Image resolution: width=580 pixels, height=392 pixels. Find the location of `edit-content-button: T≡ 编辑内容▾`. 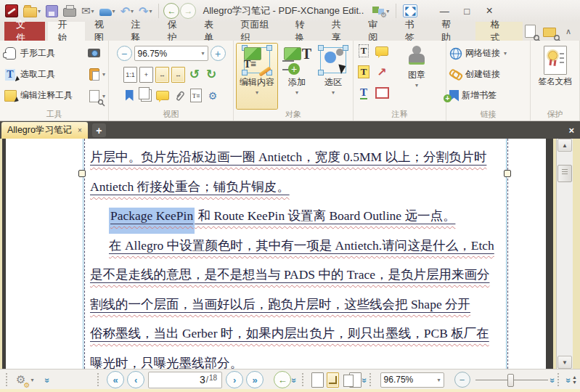

edit-content-button: T≡ 编辑内容▾ is located at coordinates (257, 76).